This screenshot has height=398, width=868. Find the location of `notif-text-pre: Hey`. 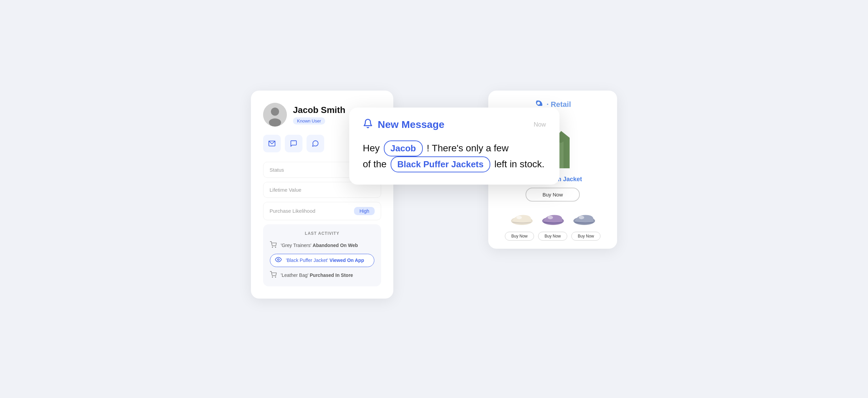

notif-text-pre: Hey is located at coordinates (373, 148).